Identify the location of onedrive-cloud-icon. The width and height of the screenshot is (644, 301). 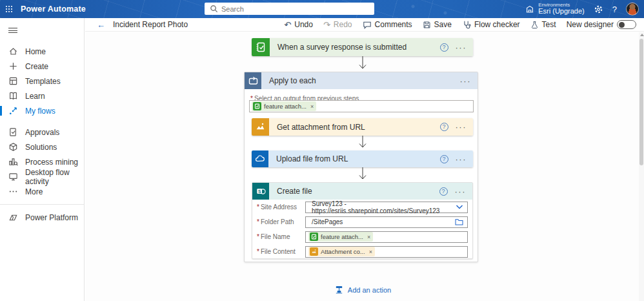
(260, 159).